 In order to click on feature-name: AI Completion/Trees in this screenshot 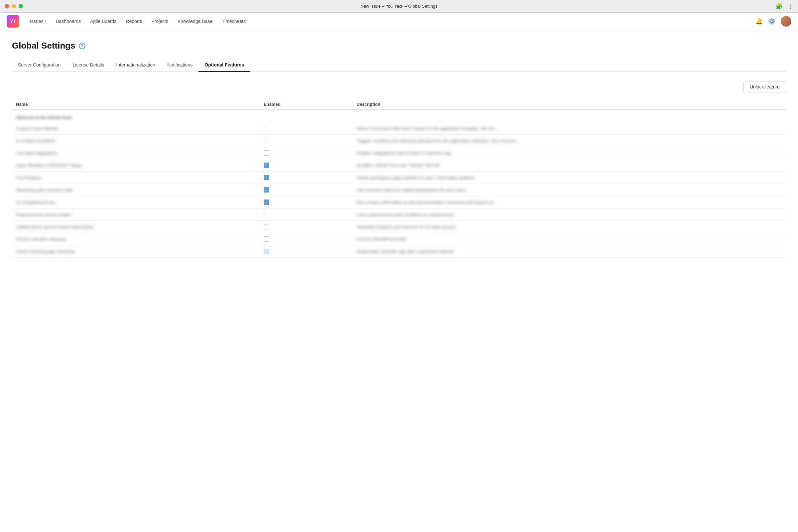, I will do `click(136, 202)`.